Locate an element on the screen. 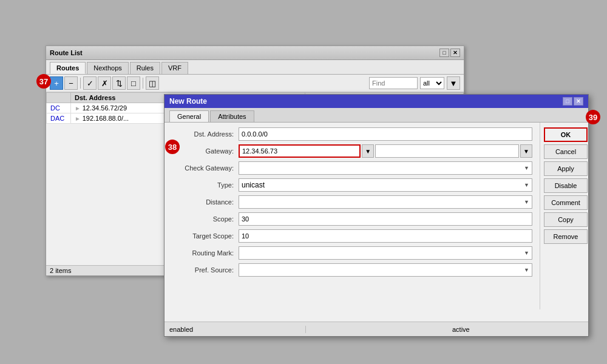 The width and height of the screenshot is (607, 364). dst-address-label: Dst. Address: is located at coordinates (205, 134).